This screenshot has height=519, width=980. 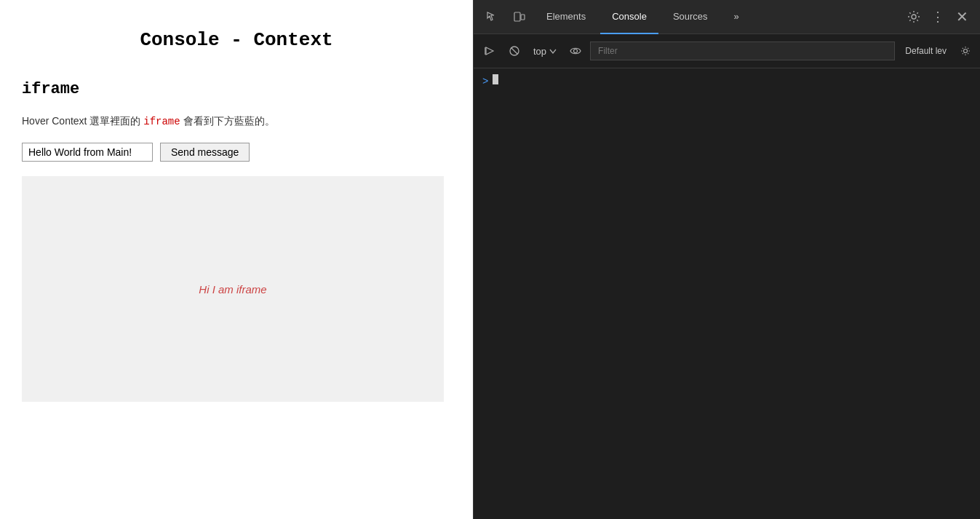 What do you see at coordinates (925, 51) in the screenshot?
I see `default-level-button: Default lev` at bounding box center [925, 51].